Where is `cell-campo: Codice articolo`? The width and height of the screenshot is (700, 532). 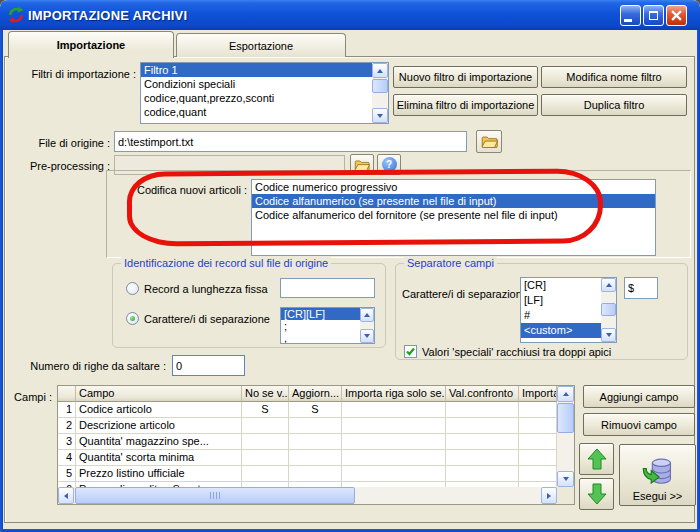
cell-campo: Codice articolo is located at coordinates (159, 410).